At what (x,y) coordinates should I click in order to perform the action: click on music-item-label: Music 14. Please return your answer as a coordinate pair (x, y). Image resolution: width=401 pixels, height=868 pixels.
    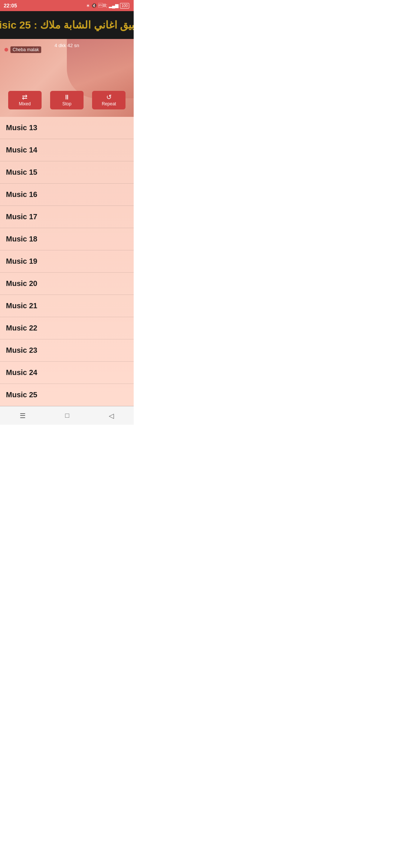
    Looking at the image, I should click on (22, 150).